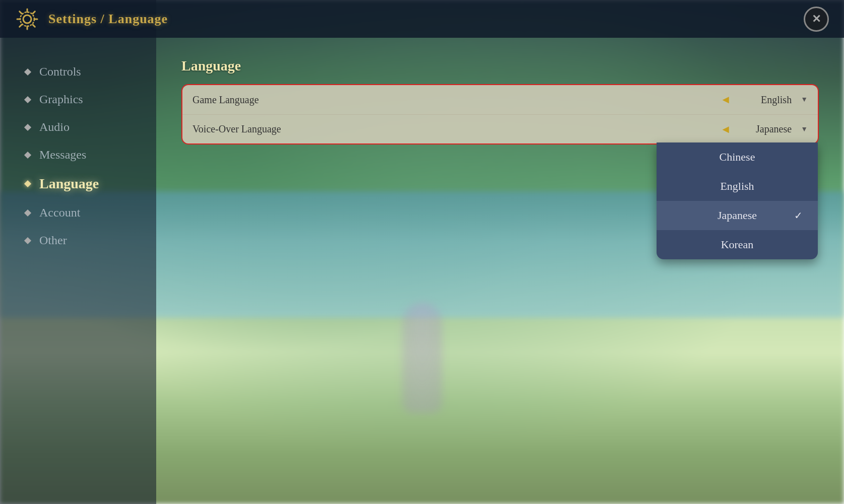 Image resolution: width=844 pixels, height=504 pixels. What do you see at coordinates (816, 19) in the screenshot?
I see `close-icon: ✕` at bounding box center [816, 19].